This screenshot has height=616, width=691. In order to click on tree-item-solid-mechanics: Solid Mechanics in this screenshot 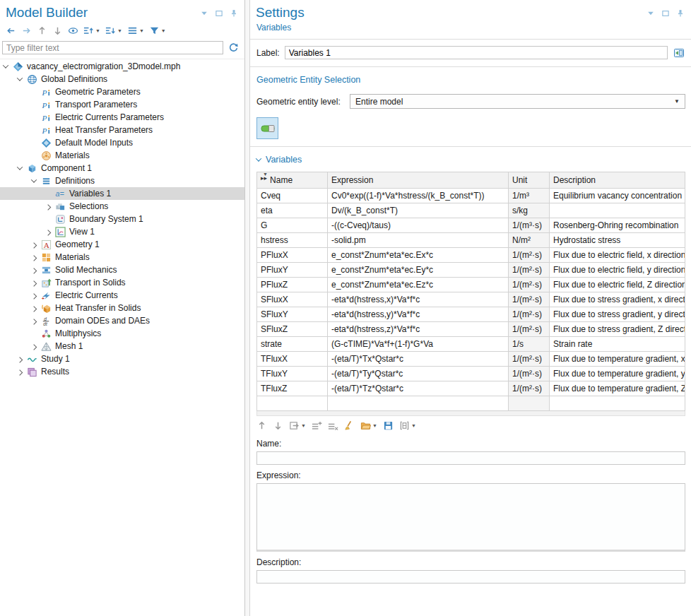, I will do `click(122, 270)`.